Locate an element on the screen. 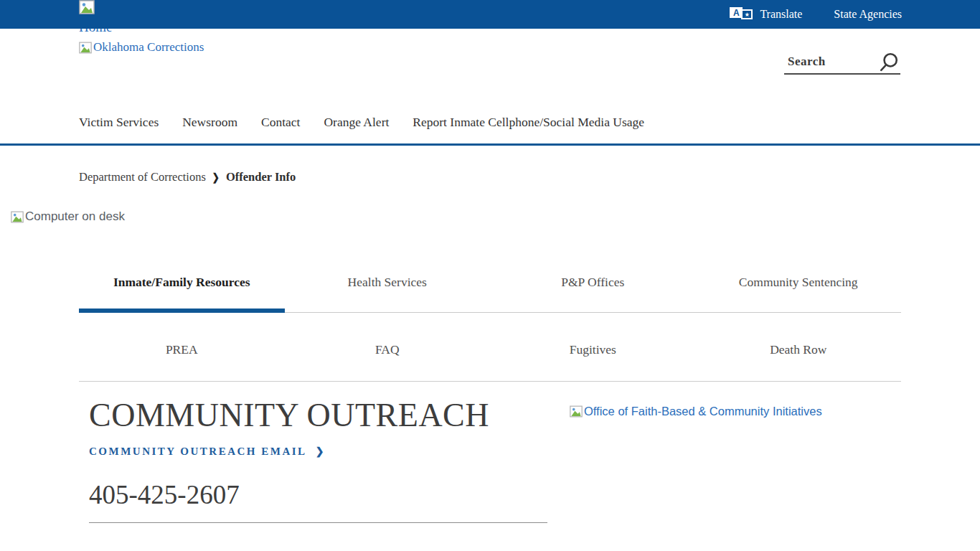 The height and width of the screenshot is (551, 980). translate-label: Translate is located at coordinates (781, 14).